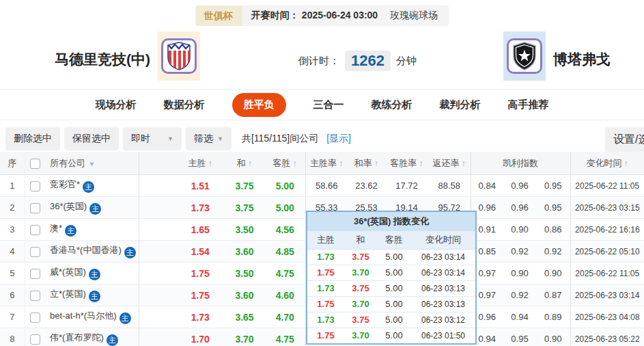 This screenshot has height=346, width=644. What do you see at coordinates (83, 316) in the screenshot?
I see `company-name: bet-at-h*(马尔他)` at bounding box center [83, 316].